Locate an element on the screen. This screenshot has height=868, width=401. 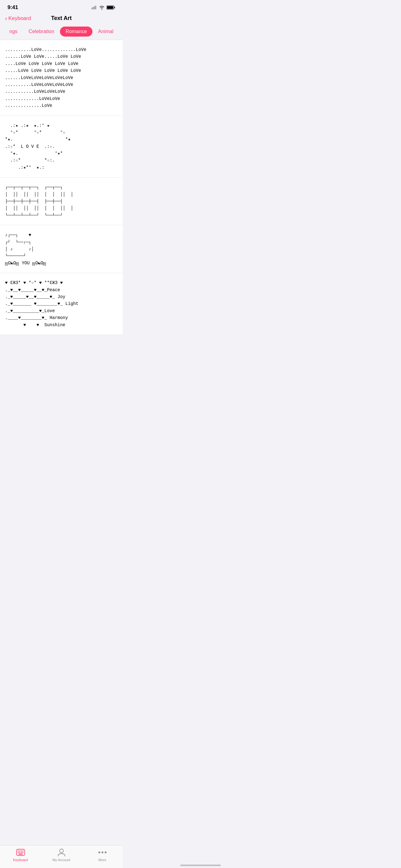
signal-icon is located at coordinates (94, 7).